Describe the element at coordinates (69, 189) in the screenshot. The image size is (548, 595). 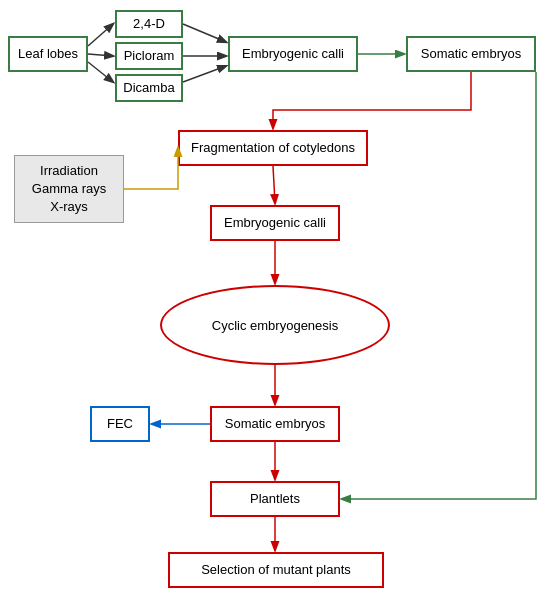
I see `irradiation-box: Irradiation Gamma rays X-rays` at that location.